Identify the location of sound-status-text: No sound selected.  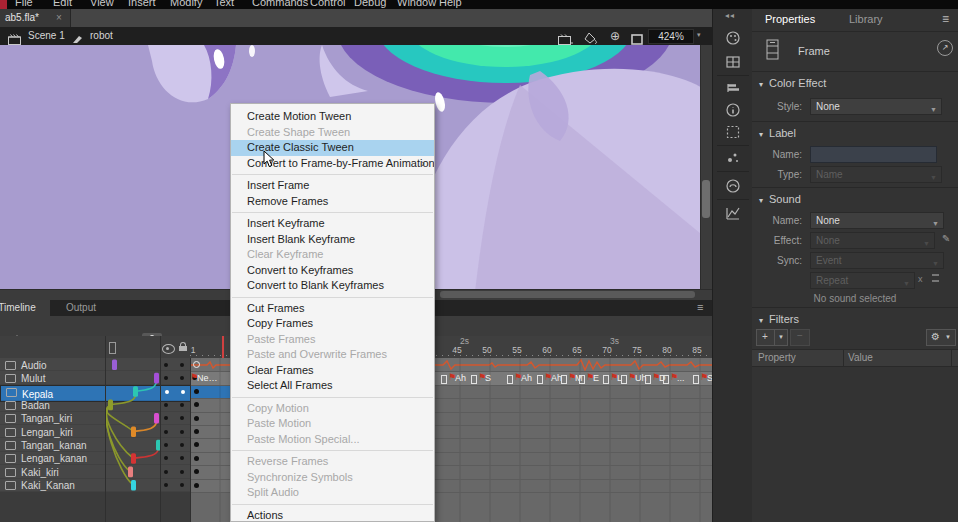
(855, 298).